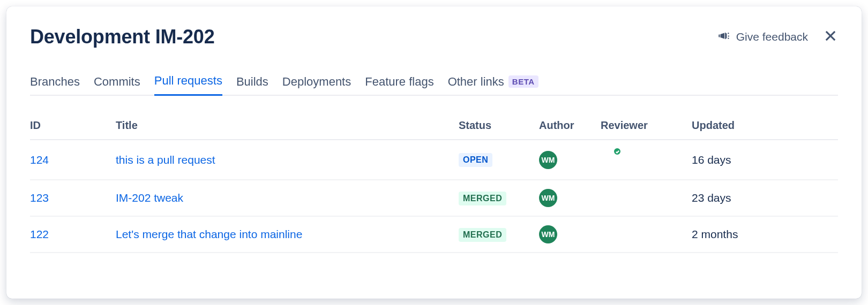 This screenshot has height=305, width=868. I want to click on col-header-title: Title, so click(287, 126).